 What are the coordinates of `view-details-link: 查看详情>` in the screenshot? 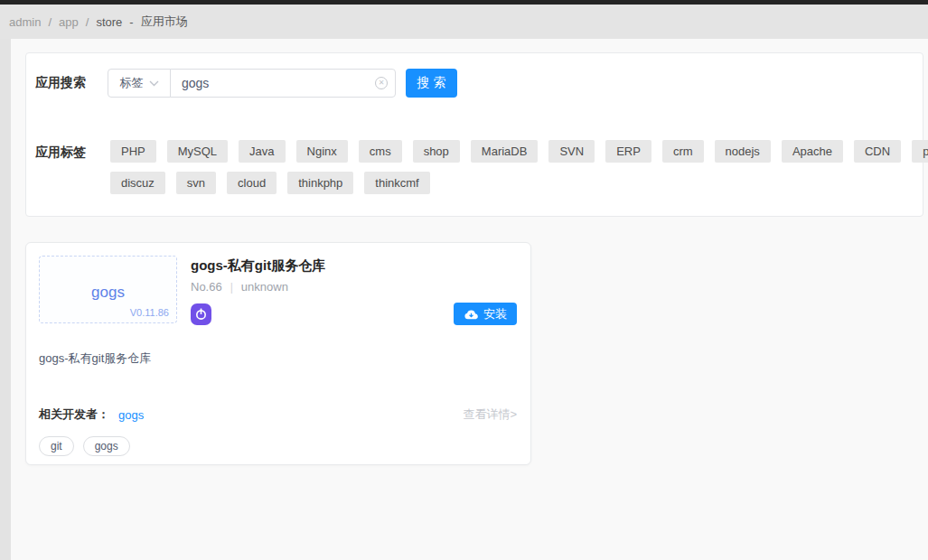 It's located at (490, 415).